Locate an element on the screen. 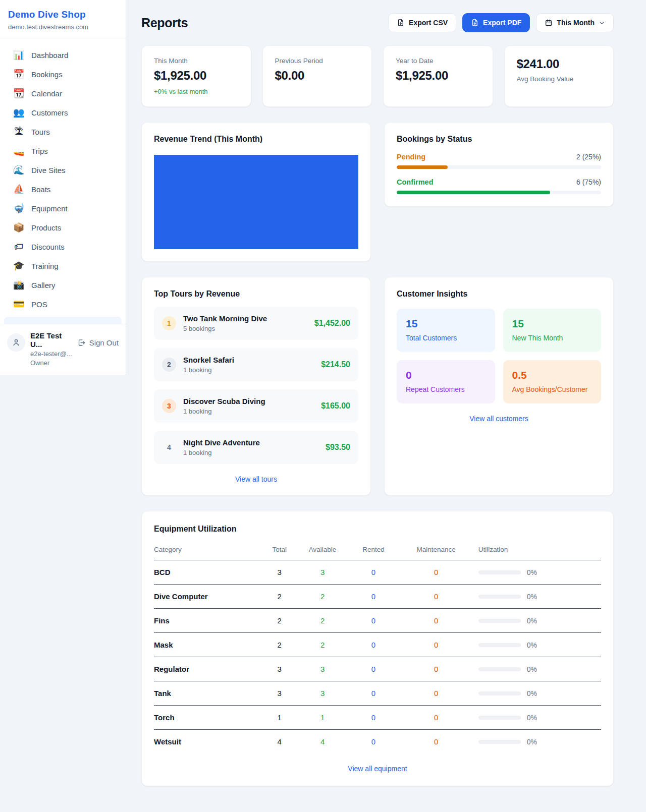 The image size is (646, 812). view-all-tours-link: View all tours is located at coordinates (256, 479).